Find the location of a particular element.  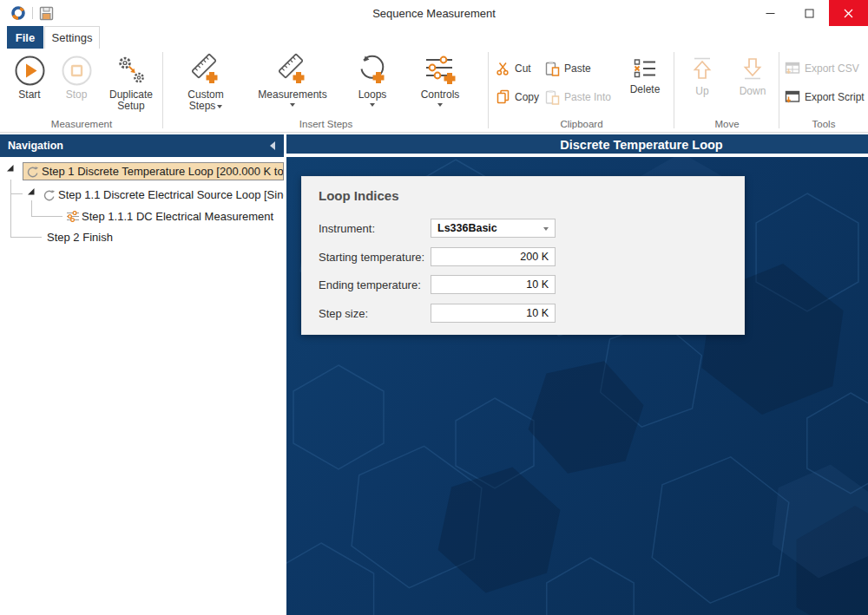

measurements-button: Measurements is located at coordinates (293, 79).